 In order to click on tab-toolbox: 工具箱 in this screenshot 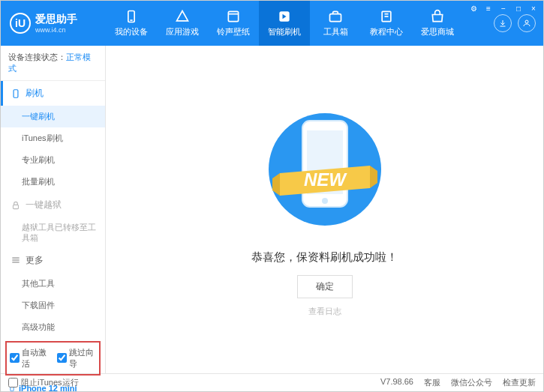, I will do `click(335, 23)`.